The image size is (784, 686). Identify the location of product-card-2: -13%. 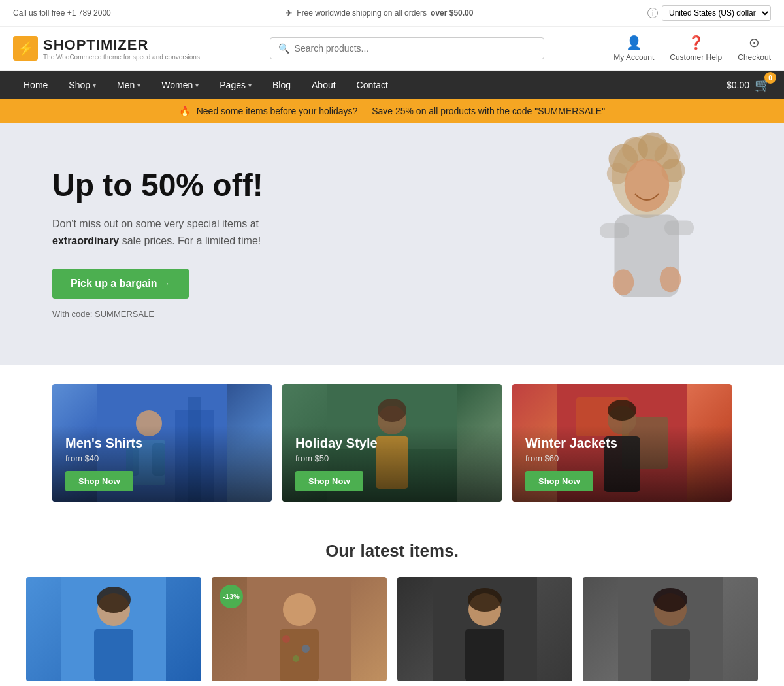
(299, 629).